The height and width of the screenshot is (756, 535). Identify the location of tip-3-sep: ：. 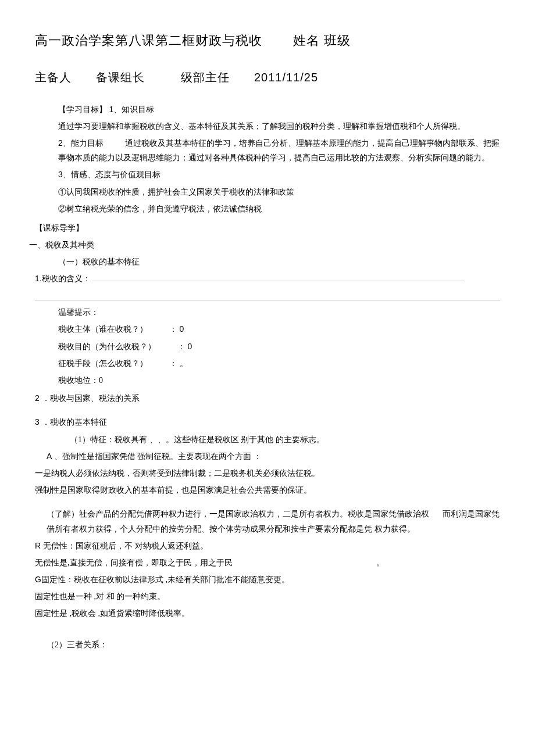
(173, 364).